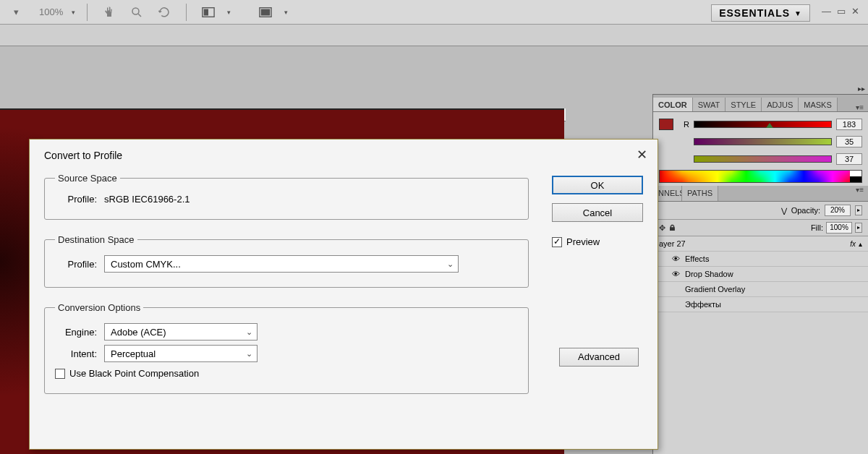  I want to click on r-slider, so click(762, 124).